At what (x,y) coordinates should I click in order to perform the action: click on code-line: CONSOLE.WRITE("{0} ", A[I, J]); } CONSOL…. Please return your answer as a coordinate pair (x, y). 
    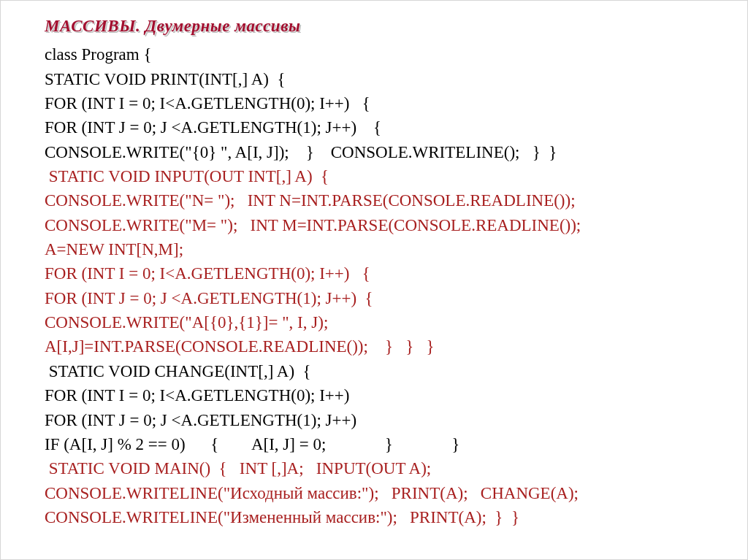
    Looking at the image, I should click on (386, 152).